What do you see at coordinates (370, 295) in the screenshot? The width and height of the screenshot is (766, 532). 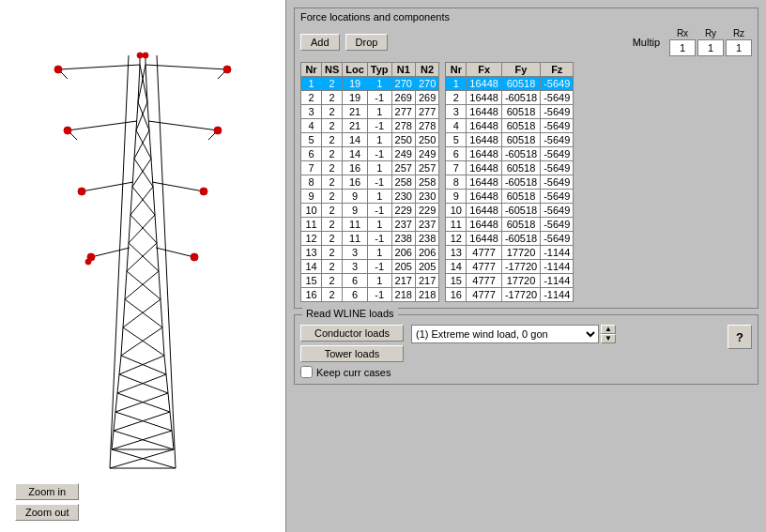 I see `table-row: 1626-1218218` at bounding box center [370, 295].